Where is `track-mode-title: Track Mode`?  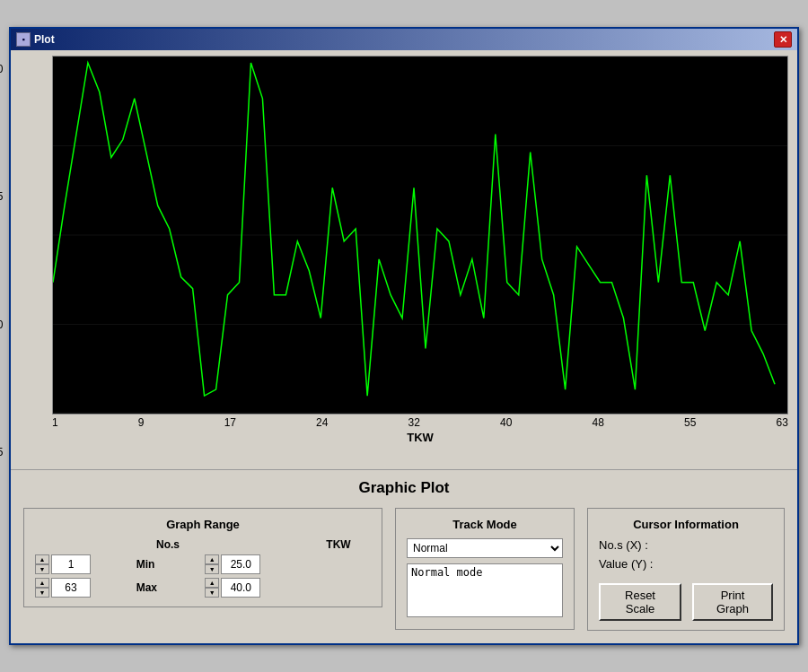
track-mode-title: Track Mode is located at coordinates (485, 524).